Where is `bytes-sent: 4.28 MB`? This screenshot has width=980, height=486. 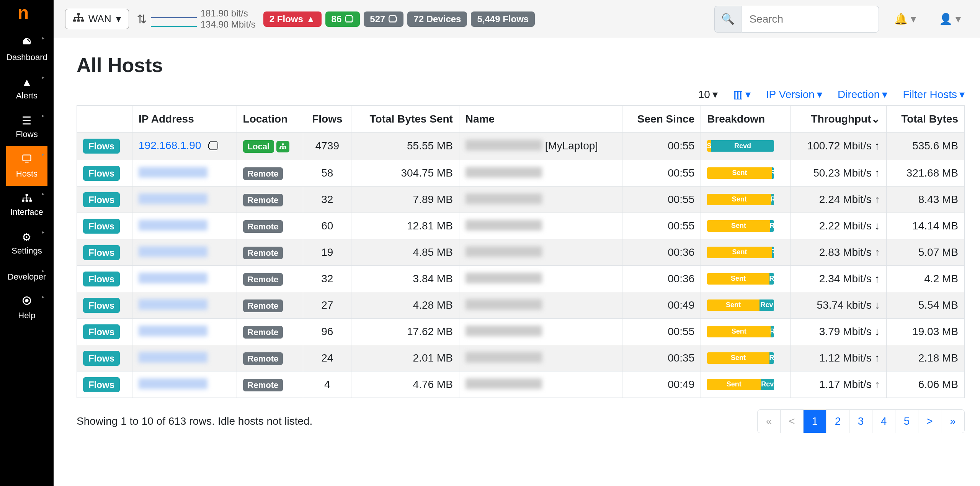
bytes-sent: 4.28 MB is located at coordinates (405, 305).